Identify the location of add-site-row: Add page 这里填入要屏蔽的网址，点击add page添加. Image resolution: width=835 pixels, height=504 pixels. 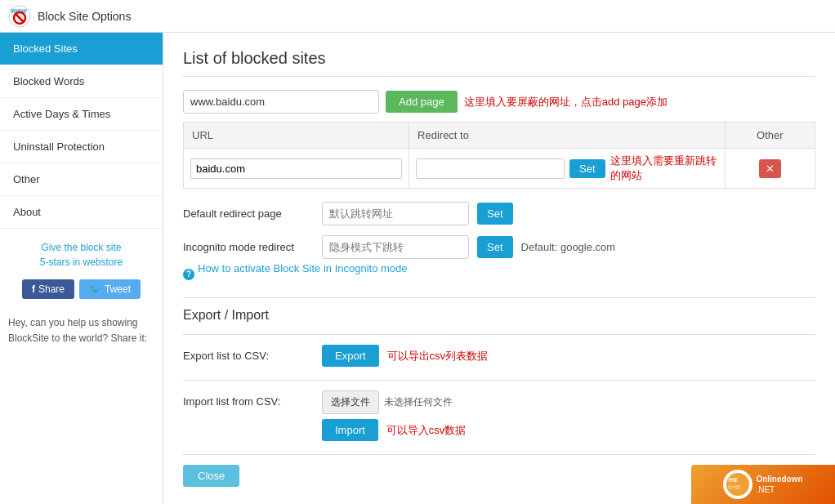
(499, 101).